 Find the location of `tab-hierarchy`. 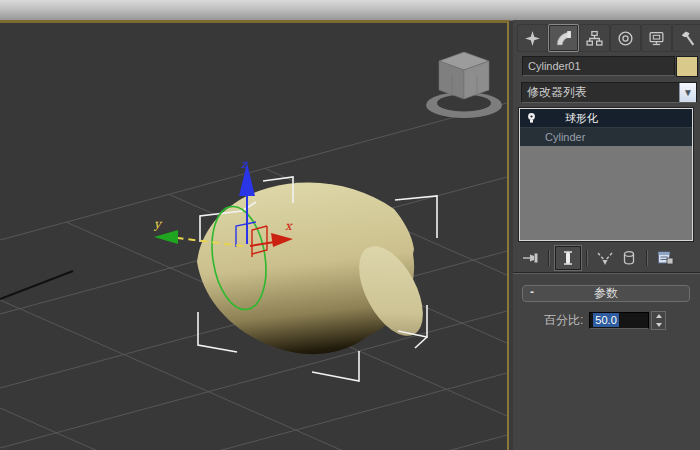

tab-hierarchy is located at coordinates (594, 38).